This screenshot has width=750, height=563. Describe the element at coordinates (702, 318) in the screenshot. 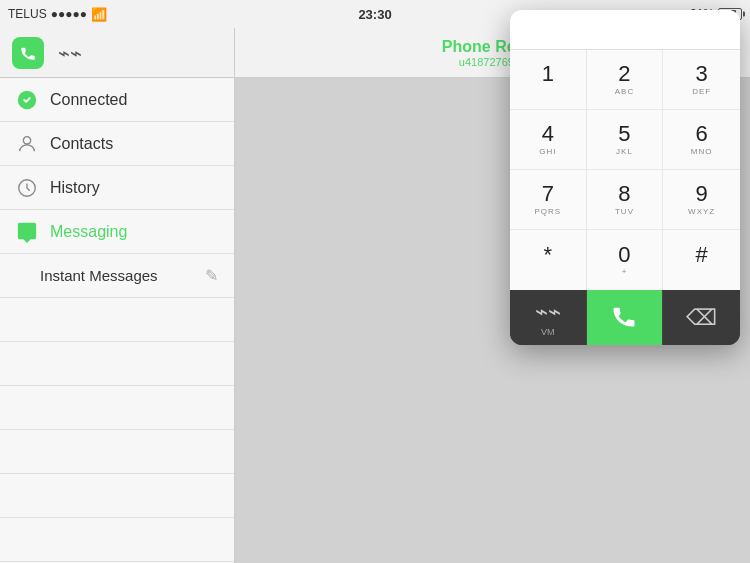

I see `delete-button: ⌫` at that location.